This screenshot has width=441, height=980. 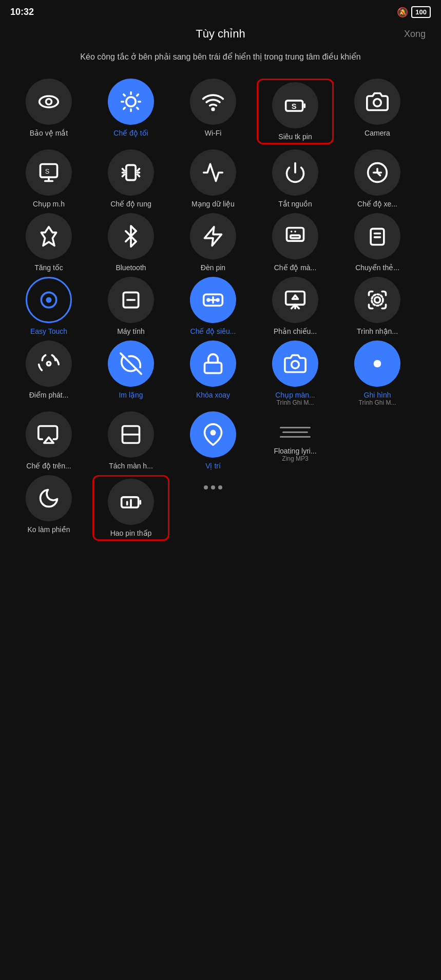 What do you see at coordinates (49, 242) in the screenshot?
I see `item-tang-toc: Tăng tốc` at bounding box center [49, 242].